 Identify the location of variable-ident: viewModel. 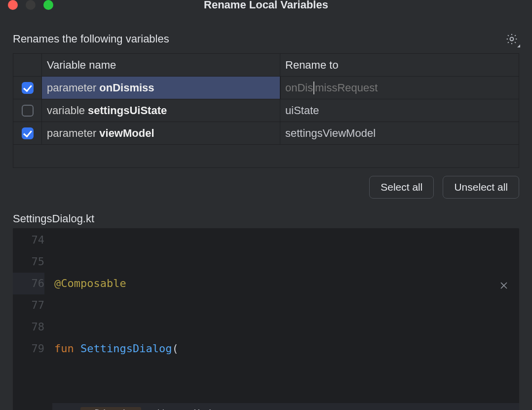
(126, 133).